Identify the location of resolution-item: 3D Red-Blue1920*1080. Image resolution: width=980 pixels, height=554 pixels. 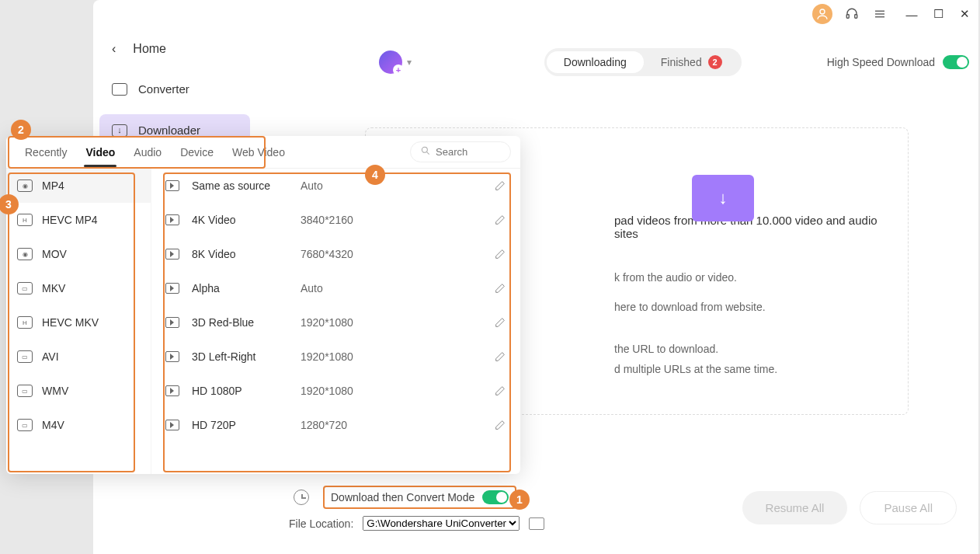
(335, 322).